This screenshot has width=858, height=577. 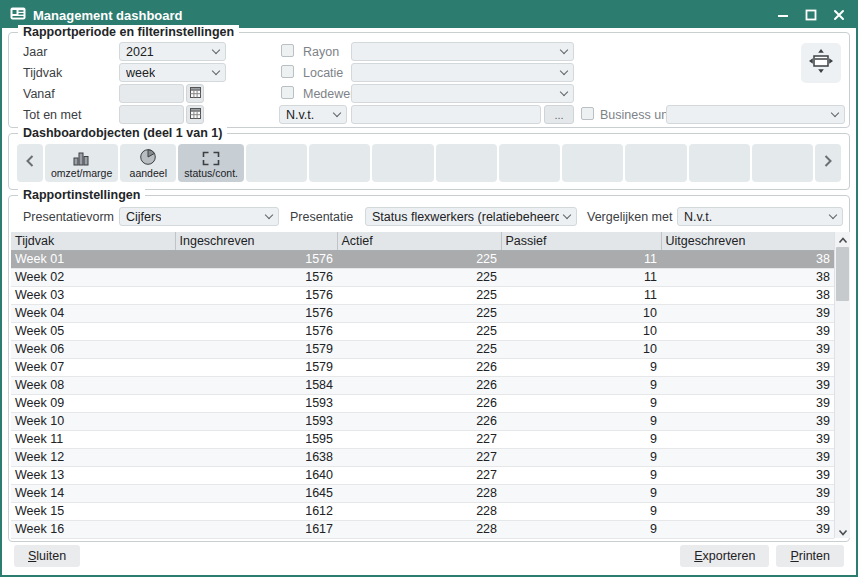 What do you see at coordinates (172, 72) in the screenshot?
I see `tijdvak-select: week` at bounding box center [172, 72].